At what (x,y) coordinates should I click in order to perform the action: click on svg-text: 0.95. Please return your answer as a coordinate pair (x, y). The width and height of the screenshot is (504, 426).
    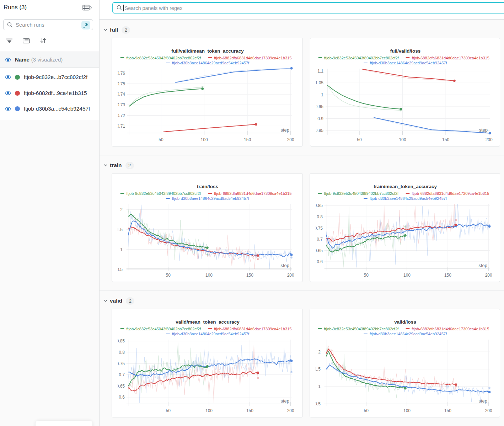
    Looking at the image, I should click on (320, 107).